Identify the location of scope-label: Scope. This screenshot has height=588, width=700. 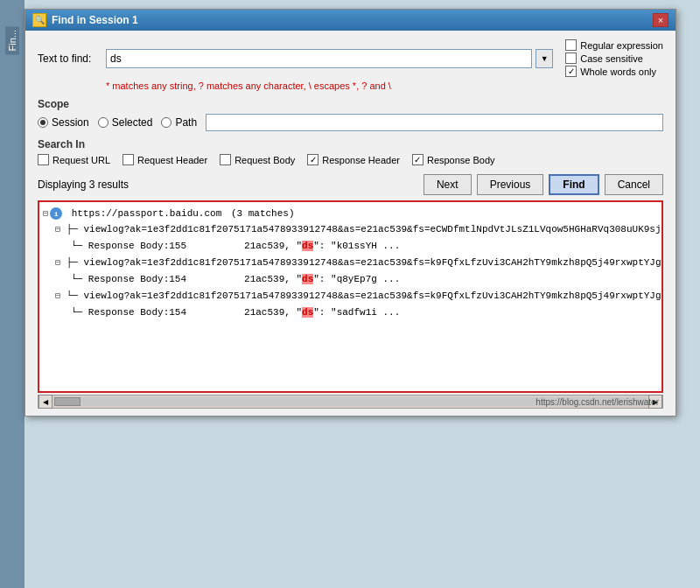
(350, 104).